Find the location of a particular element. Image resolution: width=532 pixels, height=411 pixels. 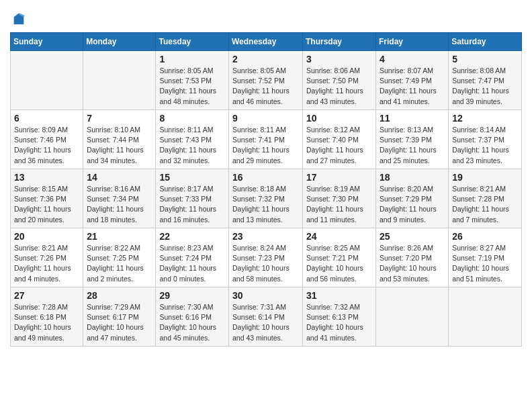

day-info: Sunrise: 8:05 AM Sunset: 7:53 PM Dayligh… is located at coordinates (192, 86).